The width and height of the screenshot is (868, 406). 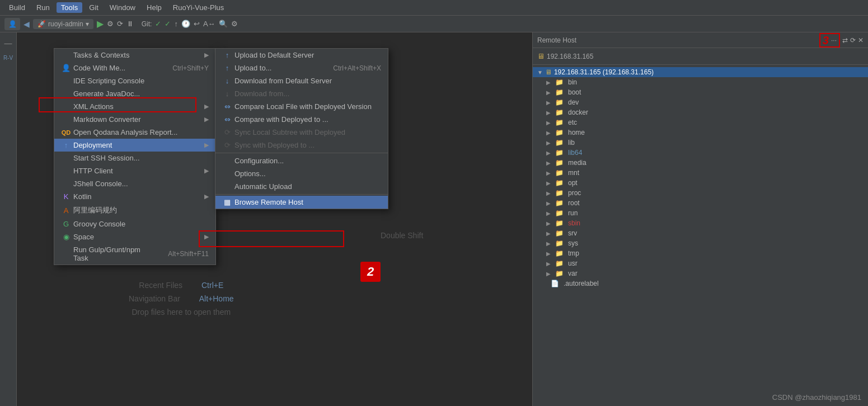 I want to click on tree-item: ▶📁sbin, so click(x=701, y=223).